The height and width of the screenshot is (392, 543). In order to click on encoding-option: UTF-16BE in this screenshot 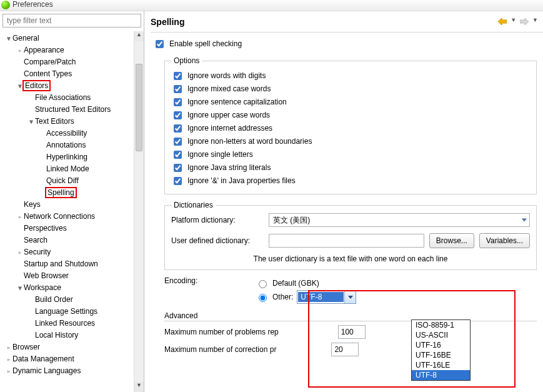, I will do `click(441, 355)`.